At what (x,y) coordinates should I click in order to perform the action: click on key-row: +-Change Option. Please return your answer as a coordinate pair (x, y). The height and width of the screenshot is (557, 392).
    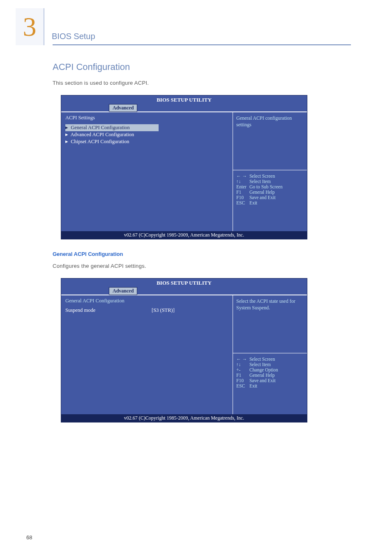
    Looking at the image, I should click on (258, 370).